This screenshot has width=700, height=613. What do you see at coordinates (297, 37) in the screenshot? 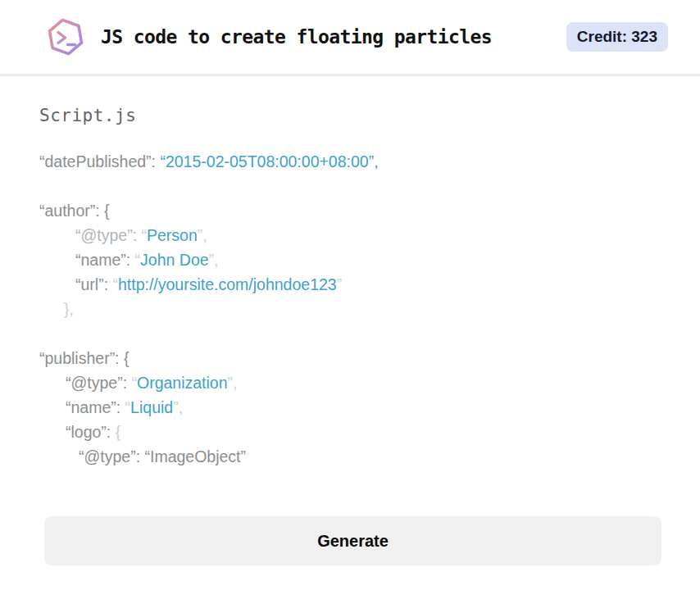
I see `page-title: JS code to create floating particles` at bounding box center [297, 37].